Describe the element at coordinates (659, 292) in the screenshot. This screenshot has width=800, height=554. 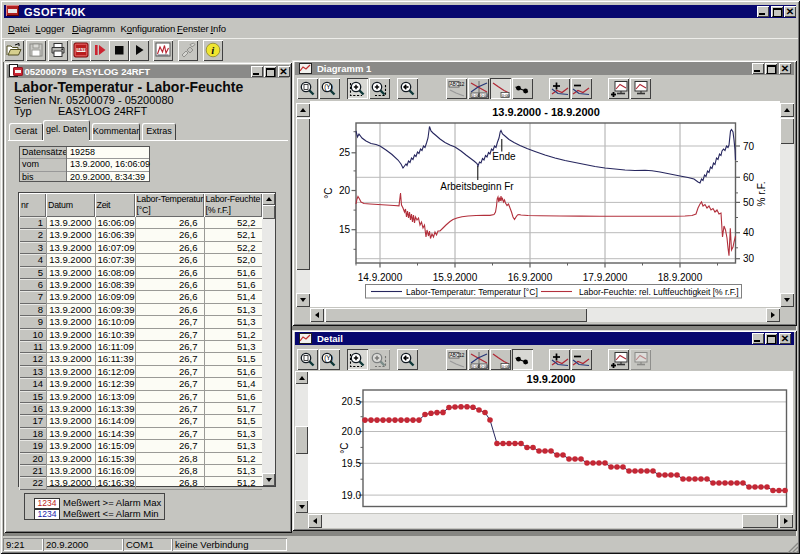
I see `svg-text:Labor-Feuchte: rel. Luftfeucht: Labor-Feuchte: rel. Luftfeuchtigkeit [% …` at that location.